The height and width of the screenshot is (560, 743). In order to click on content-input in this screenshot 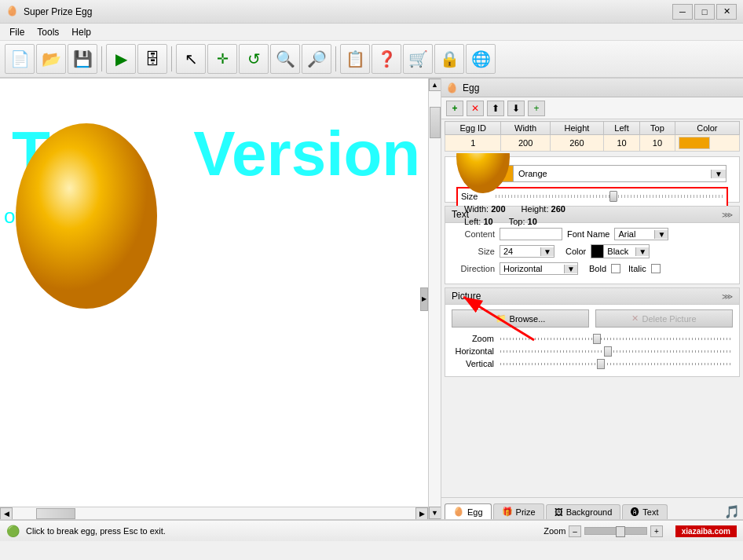, I will do `click(531, 234)`.